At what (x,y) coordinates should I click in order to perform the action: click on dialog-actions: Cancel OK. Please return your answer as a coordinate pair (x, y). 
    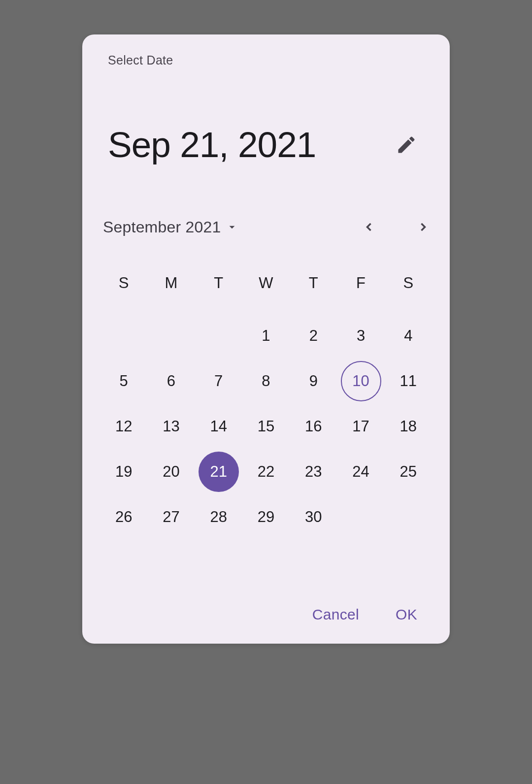
    Looking at the image, I should click on (266, 615).